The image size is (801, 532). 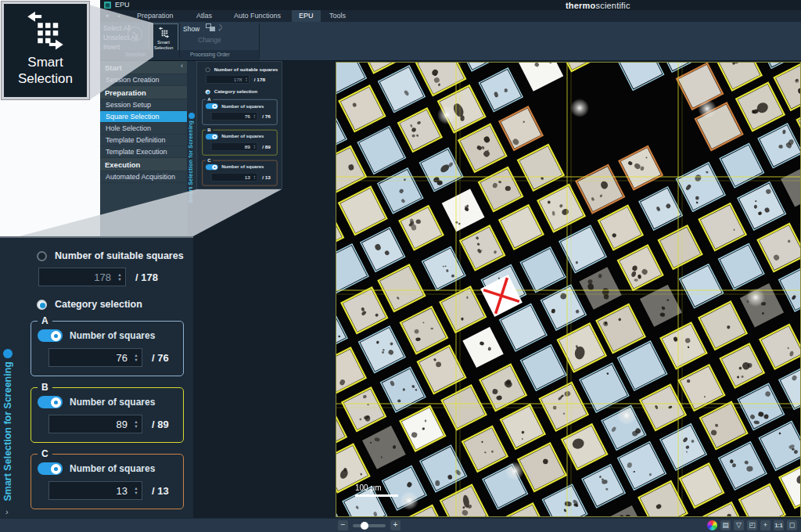 I want to click on show-label: Show, so click(x=191, y=29).